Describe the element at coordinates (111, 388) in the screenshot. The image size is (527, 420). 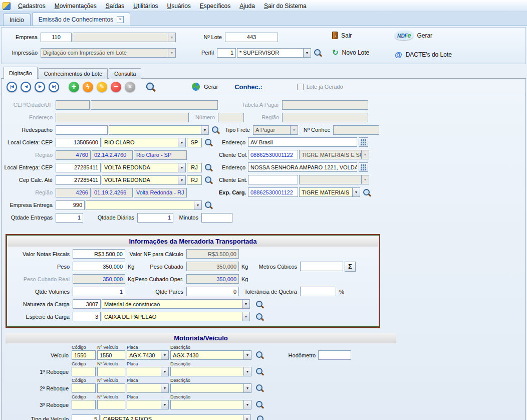
I see `reboque2-numero-field` at that location.